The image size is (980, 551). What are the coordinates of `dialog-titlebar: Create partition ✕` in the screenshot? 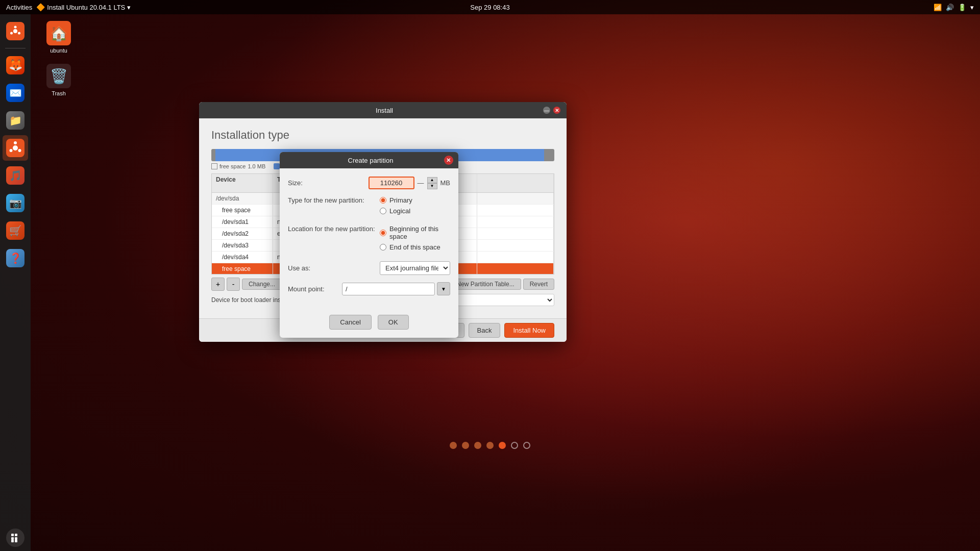 It's located at (369, 160).